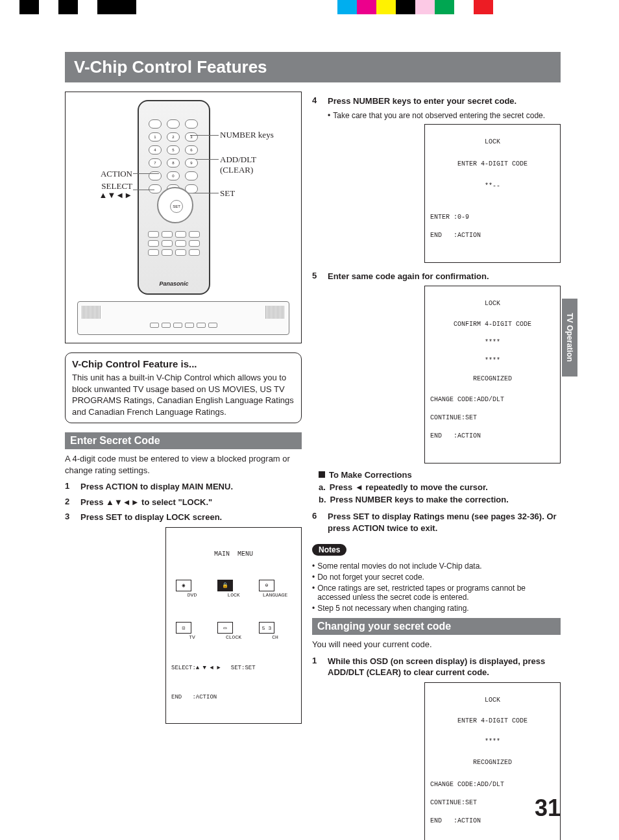 This screenshot has height=840, width=619. I want to click on remote-illustration: 123 456 789 0 SET Panasonic, so click(183, 217).